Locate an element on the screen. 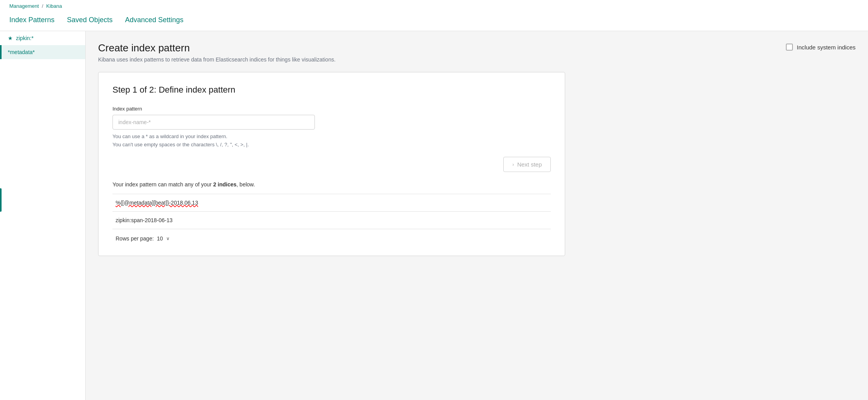 Image resolution: width=868 pixels, height=400 pixels. index-name-2: zipkin:span-2018-06-13 is located at coordinates (144, 220).